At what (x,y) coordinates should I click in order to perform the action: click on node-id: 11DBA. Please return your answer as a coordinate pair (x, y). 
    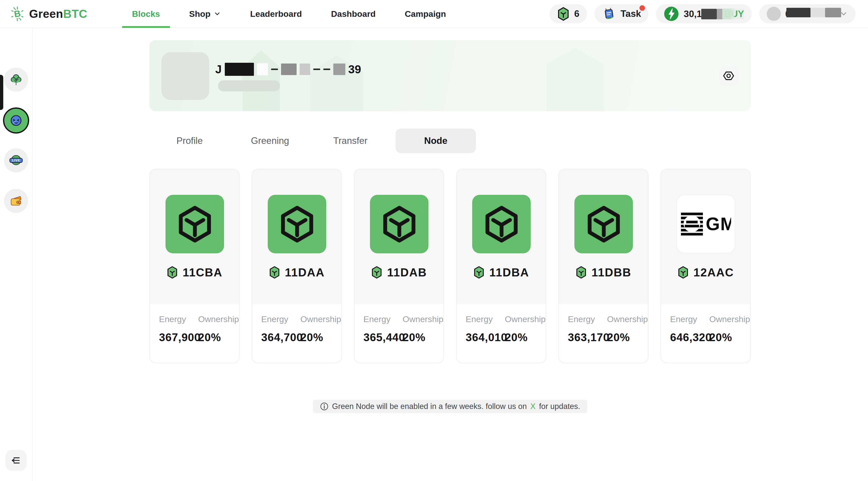
    Looking at the image, I should click on (509, 272).